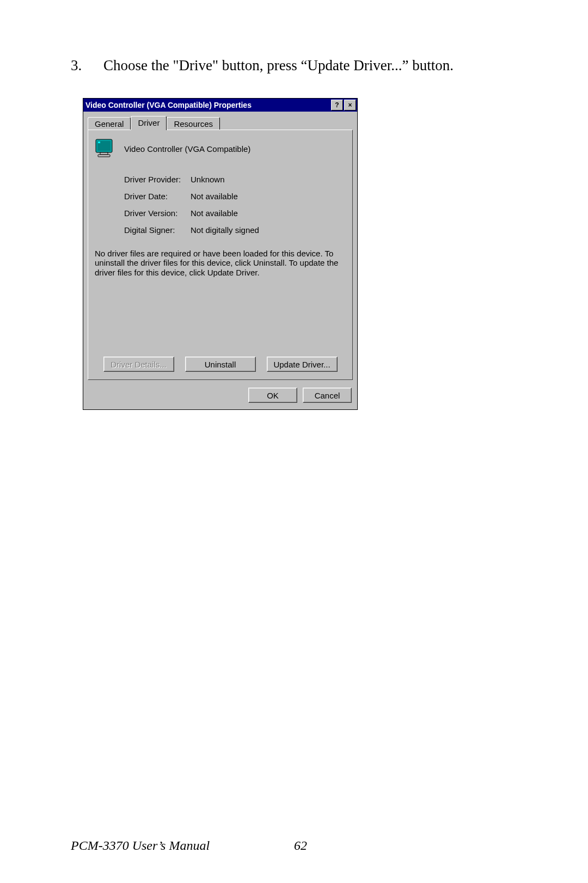  Describe the element at coordinates (301, 846) in the screenshot. I see `page-number: 62` at that location.